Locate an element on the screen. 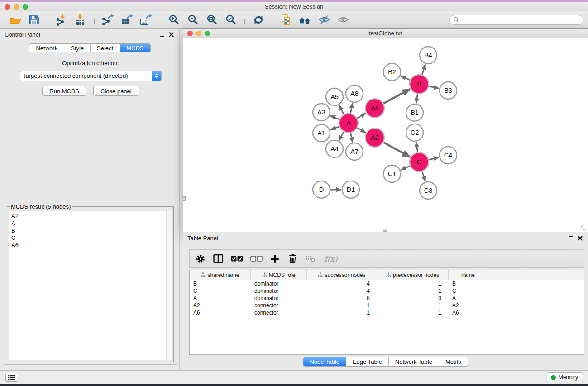 Image resolution: width=588 pixels, height=386 pixels. cell-name: B is located at coordinates (468, 284).